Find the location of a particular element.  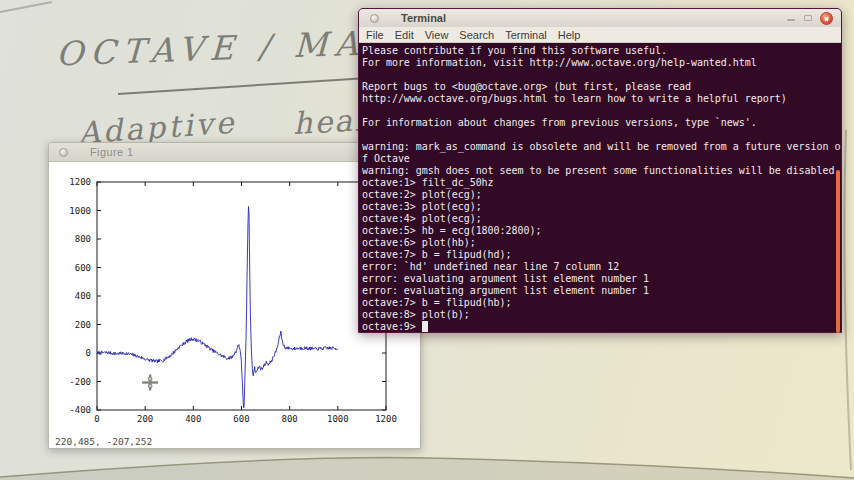

terminal-line: octave:6> plot(hb); is located at coordinates (602, 243).